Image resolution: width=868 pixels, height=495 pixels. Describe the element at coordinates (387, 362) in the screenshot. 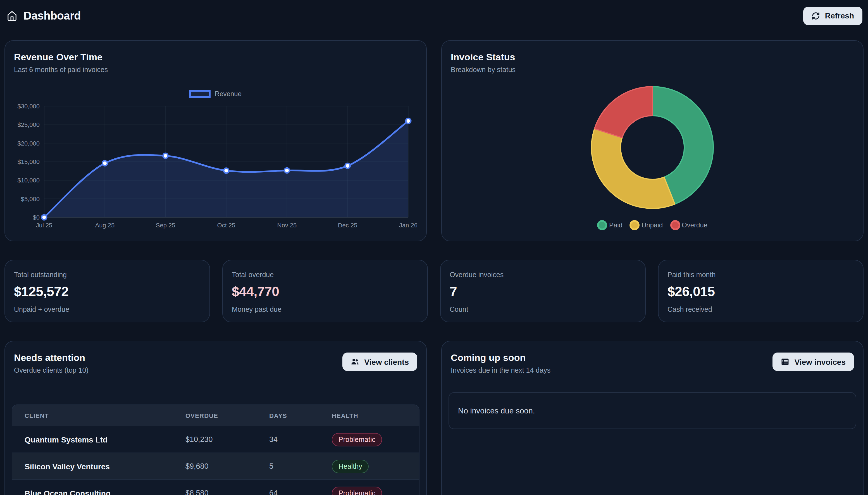

I see `view-clients-label: View clients` at that location.